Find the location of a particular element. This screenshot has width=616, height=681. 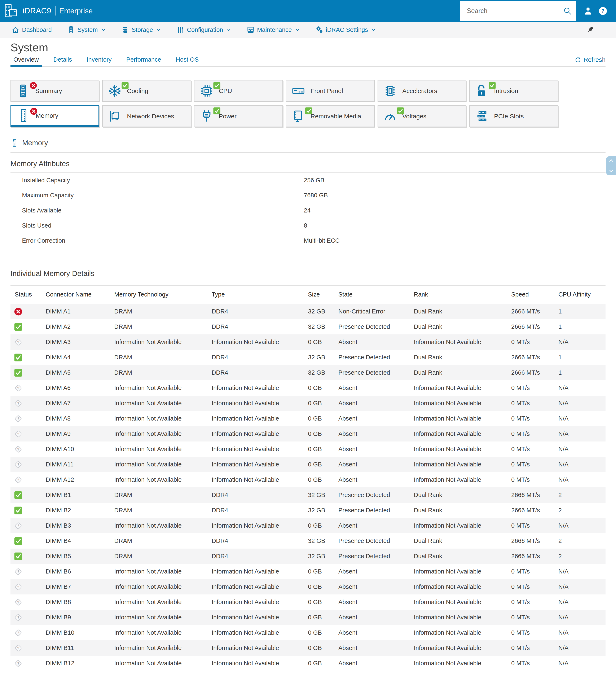

help-icon: ? is located at coordinates (603, 11).